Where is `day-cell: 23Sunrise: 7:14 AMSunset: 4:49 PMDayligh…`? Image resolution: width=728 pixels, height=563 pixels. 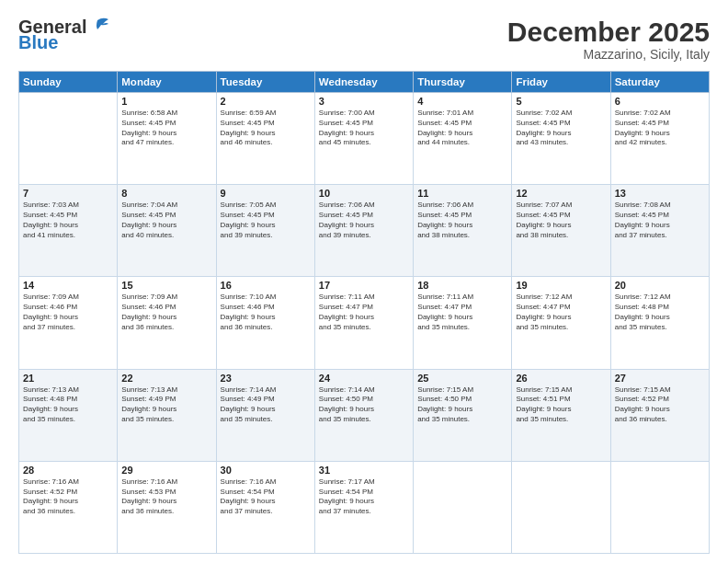
day-cell: 23Sunrise: 7:14 AMSunset: 4:49 PMDayligh… is located at coordinates (265, 415).